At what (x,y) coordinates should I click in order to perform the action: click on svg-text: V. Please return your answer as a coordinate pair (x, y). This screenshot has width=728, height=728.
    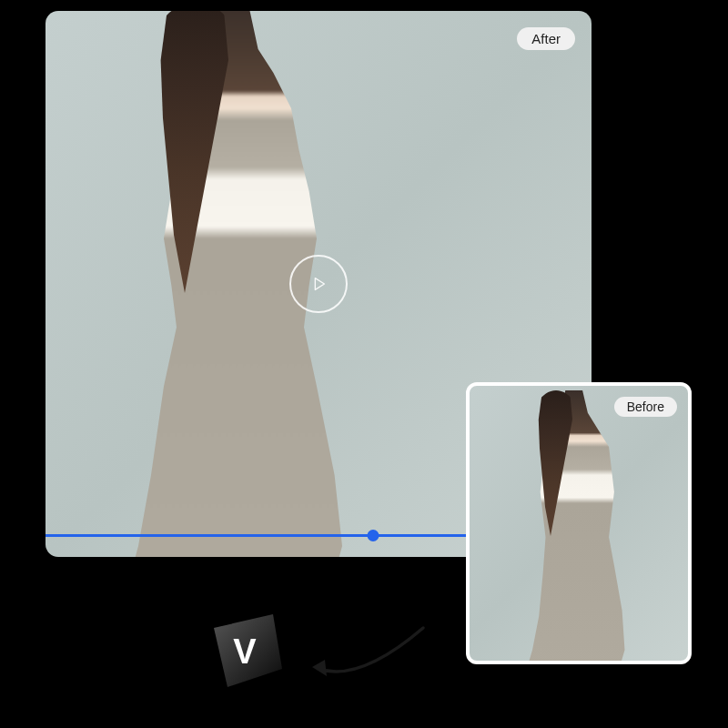
    Looking at the image, I should click on (245, 652).